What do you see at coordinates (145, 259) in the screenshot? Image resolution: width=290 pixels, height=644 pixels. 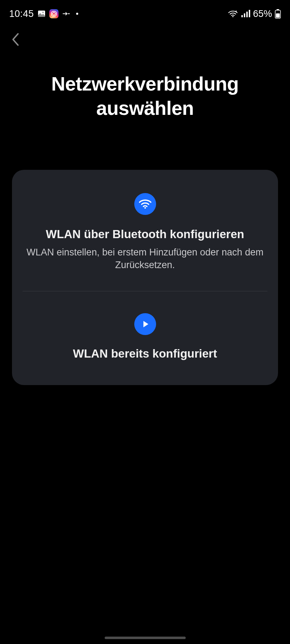 I see `option-configure-desc: WLAN einstellen, bei erstem Hinzufügen o…` at bounding box center [145, 259].